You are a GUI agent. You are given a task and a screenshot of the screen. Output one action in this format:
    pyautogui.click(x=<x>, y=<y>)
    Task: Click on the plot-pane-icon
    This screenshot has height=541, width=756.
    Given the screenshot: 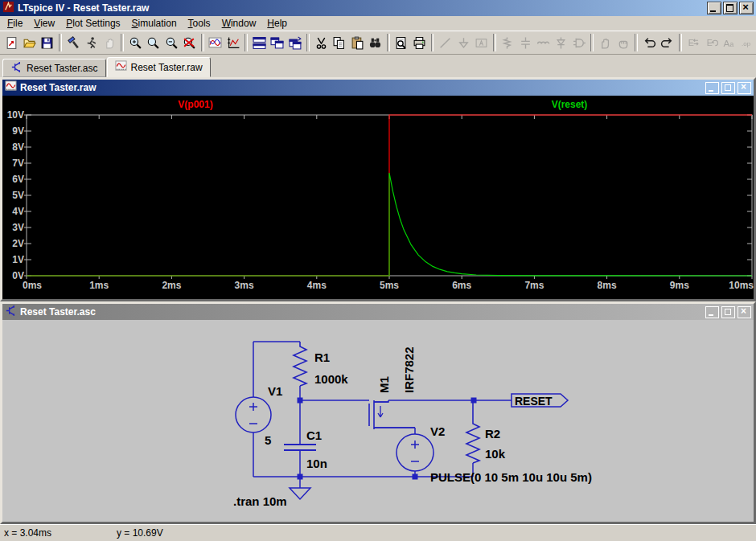 What is the action you would take?
    pyautogui.click(x=233, y=43)
    